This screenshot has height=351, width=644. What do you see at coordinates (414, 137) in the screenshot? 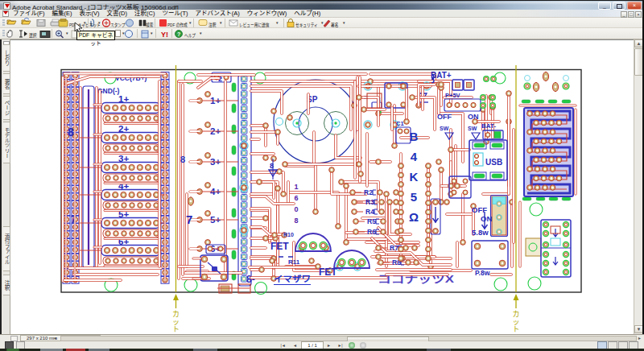
I see `svg-text: B` at bounding box center [414, 137].